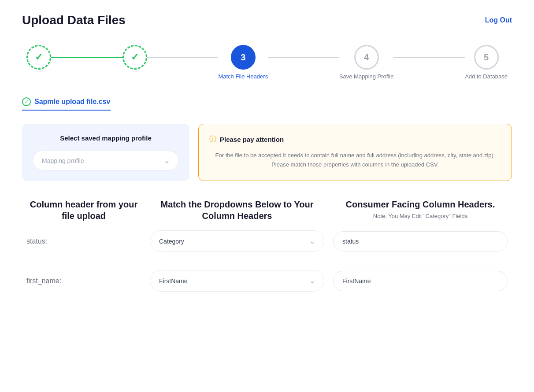 The width and height of the screenshot is (534, 392). Describe the element at coordinates (367, 57) in the screenshot. I see `step-4-circle: 4` at that location.